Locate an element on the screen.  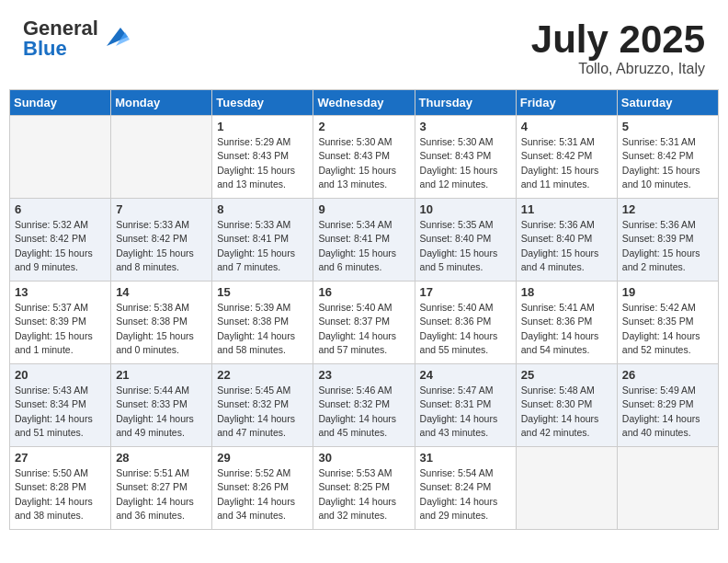
calendar-cell: 1Sunrise: 5:29 AMSunset: 8:43 PMDaylight… is located at coordinates (263, 157).